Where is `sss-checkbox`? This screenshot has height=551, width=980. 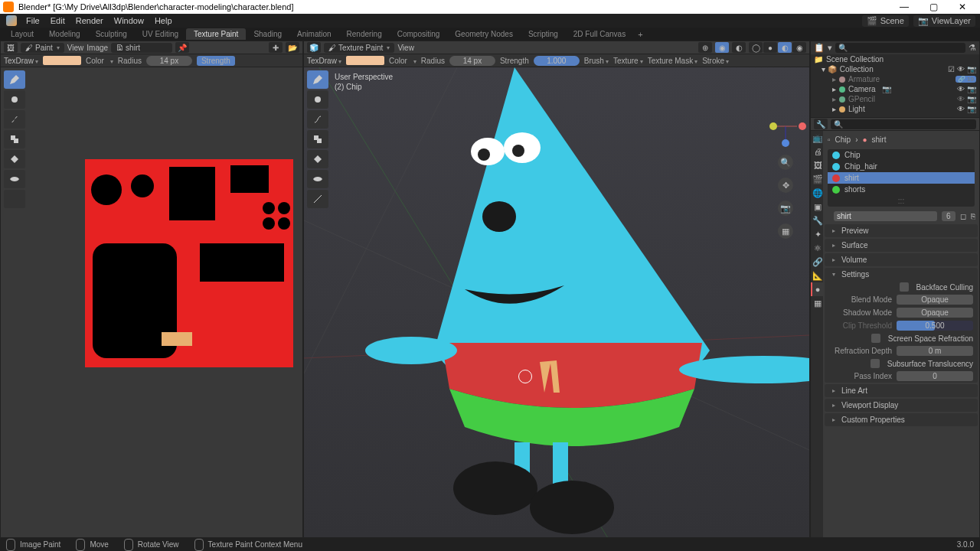
sss-checkbox is located at coordinates (875, 364).